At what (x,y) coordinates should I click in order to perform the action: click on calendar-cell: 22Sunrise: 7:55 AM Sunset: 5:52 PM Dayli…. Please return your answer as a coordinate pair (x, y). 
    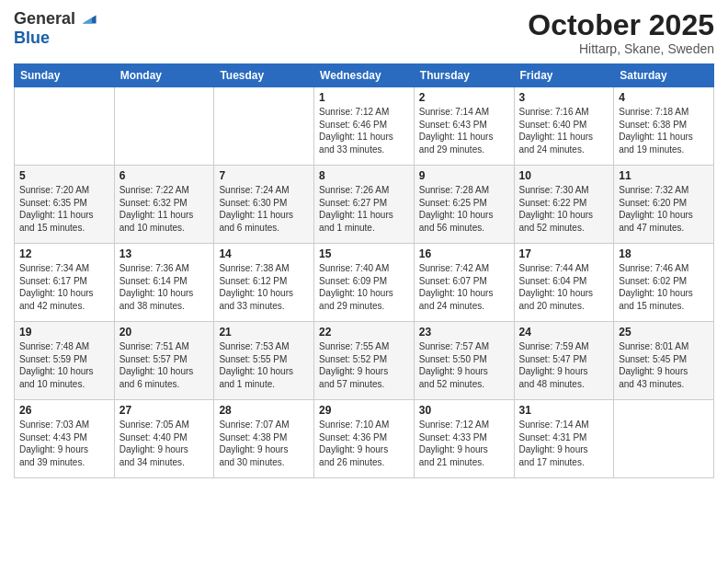
    Looking at the image, I should click on (364, 361).